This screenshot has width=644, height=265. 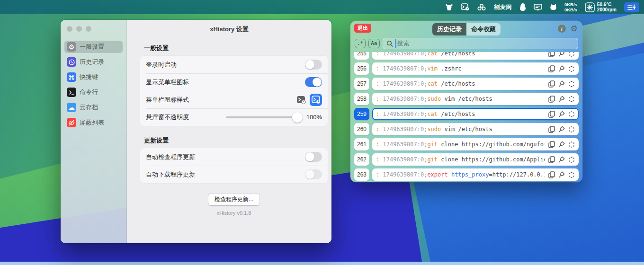 I want to click on launch-at-login-toggle, so click(x=313, y=64).